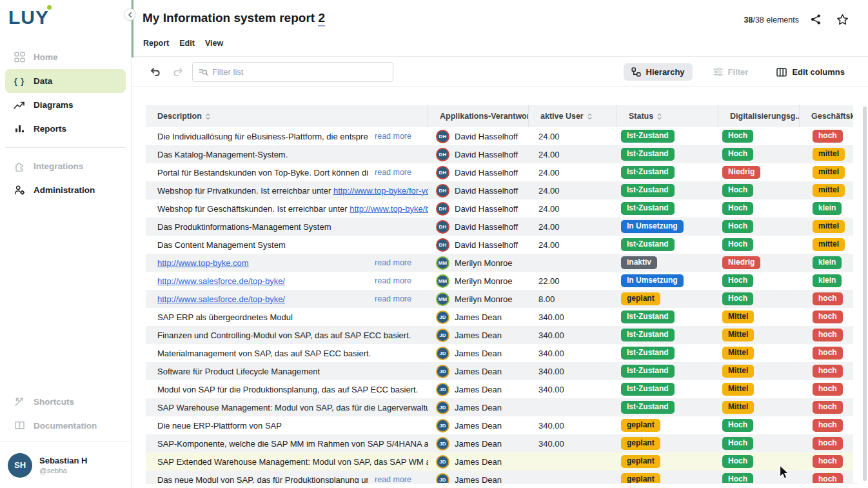 The width and height of the screenshot is (868, 488). Describe the element at coordinates (499, 245) in the screenshot. I see `table-row: Das Content Management SystemDHDavid Has…` at that location.